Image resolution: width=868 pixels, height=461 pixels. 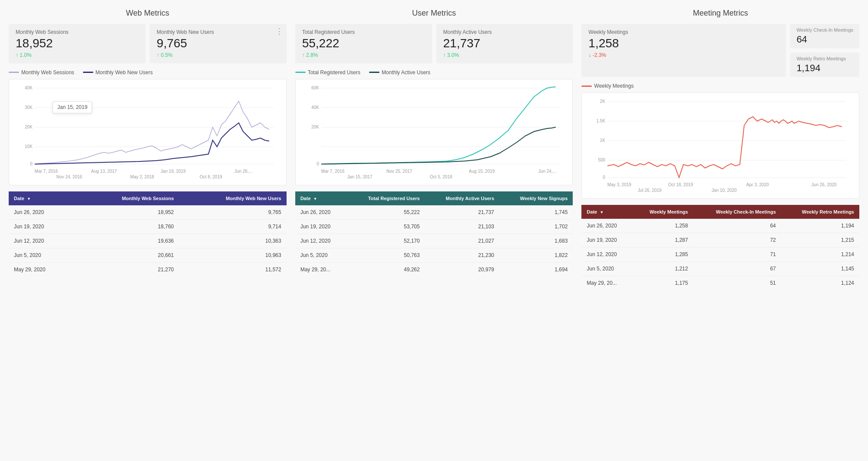 I want to click on cell-checkin: 64, so click(x=737, y=226).